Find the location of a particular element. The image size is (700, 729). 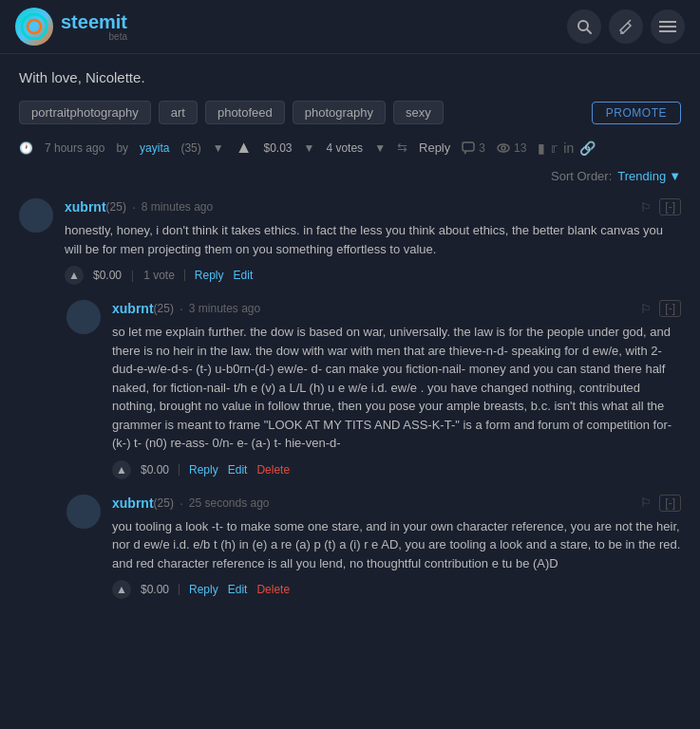

comment-content-3: xubrnt (25) · 25 seconds ago ⚐ [-] you t… is located at coordinates (397, 547).